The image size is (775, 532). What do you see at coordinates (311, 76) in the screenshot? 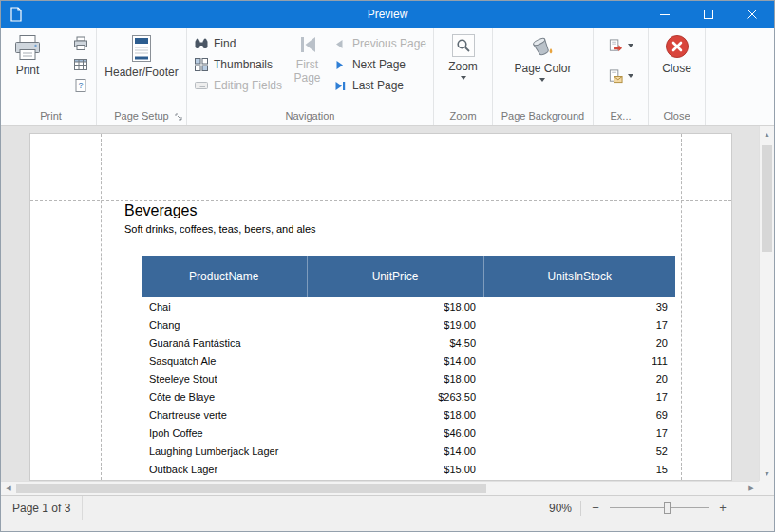
I see `ribbon-group-navigation: Find Thumbnails` at bounding box center [311, 76].